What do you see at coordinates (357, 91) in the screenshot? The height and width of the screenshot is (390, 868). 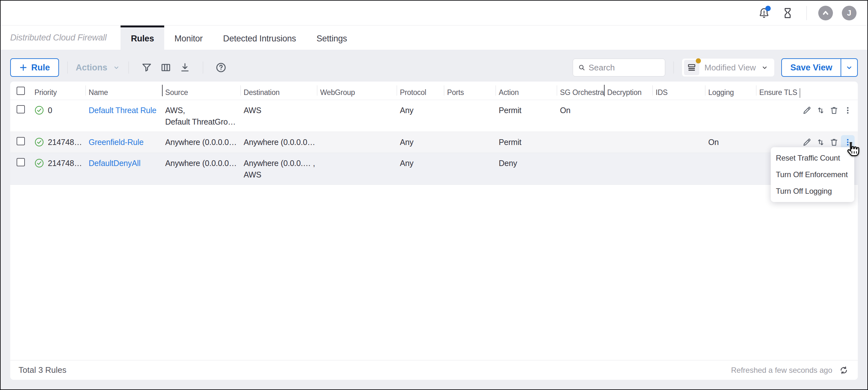 I see `col-header-webgroup: WebGroup` at bounding box center [357, 91].